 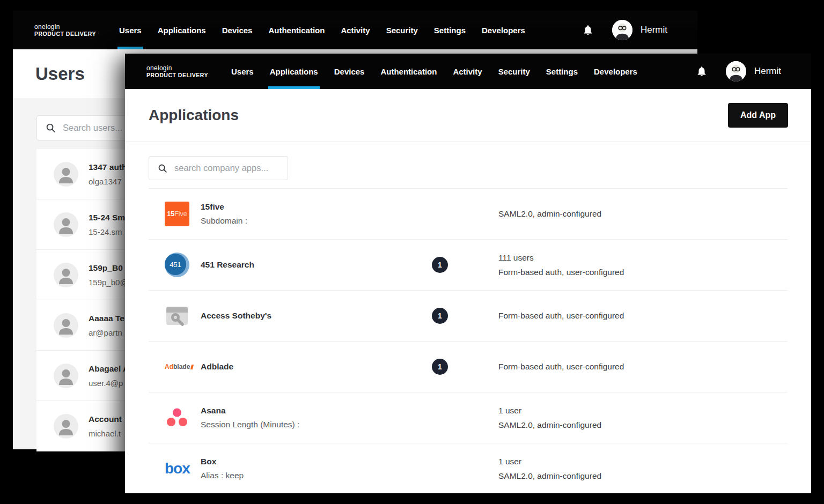 What do you see at coordinates (105, 433) in the screenshot?
I see `user-row-email: michael.t` at bounding box center [105, 433].